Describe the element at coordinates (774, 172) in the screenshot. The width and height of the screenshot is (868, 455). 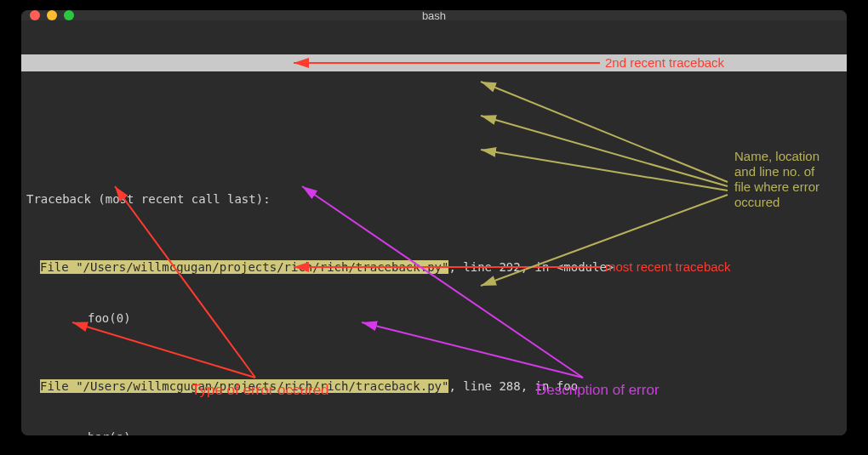
I see `annot-file-info-l2: and line no. of` at that location.